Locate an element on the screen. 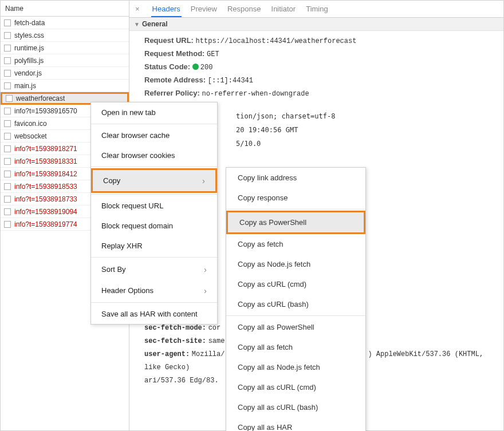 Image resolution: width=504 pixels, height=431 pixels. submenu-item: Copy response is located at coordinates (296, 198).